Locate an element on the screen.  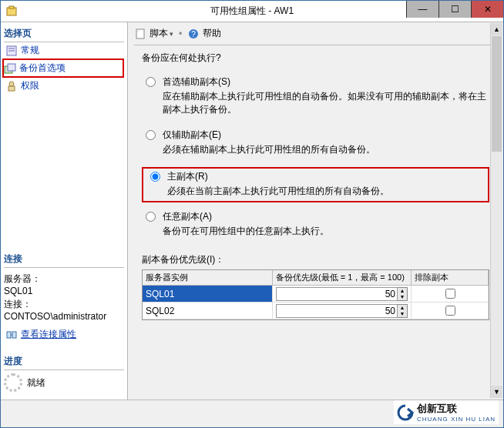
backup-where-question: 备份应在何处执行? is located at coordinates (316, 59).